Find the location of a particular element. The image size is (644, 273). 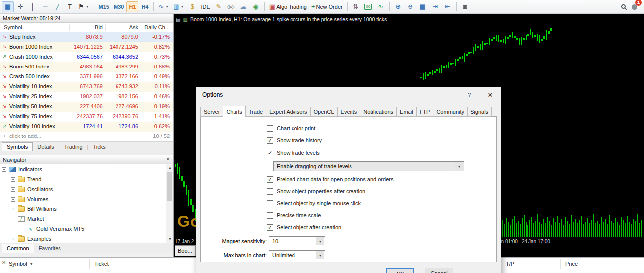

timeframe-h4: H4 is located at coordinates (145, 7).